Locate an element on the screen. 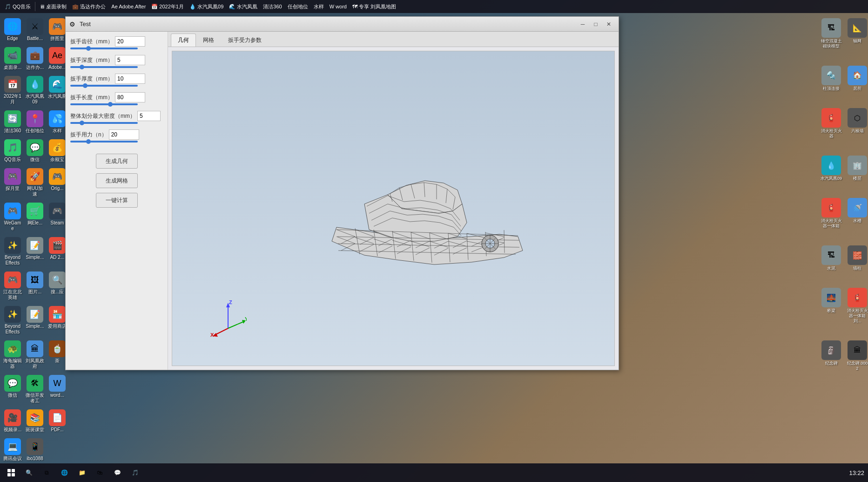  icon-fire-box2: 🧯 消火栓灭火器一体箱 刘... is located at coordinates (856, 311).